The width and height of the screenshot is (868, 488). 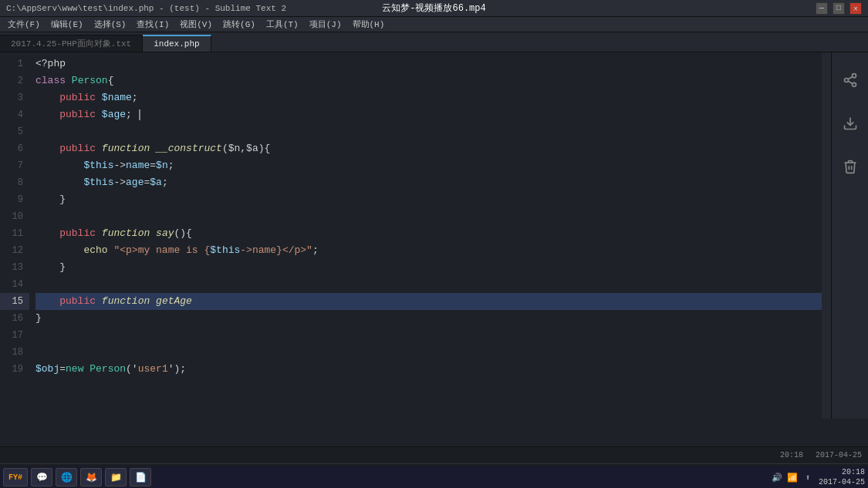 I want to click on line-num-12: 12, so click(x=15, y=251).